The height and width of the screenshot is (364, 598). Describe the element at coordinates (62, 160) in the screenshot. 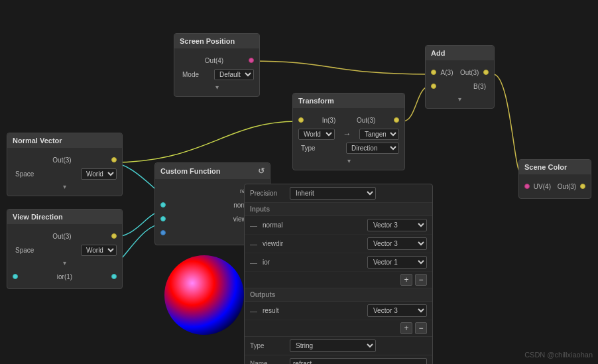

I see `normal-out-label: Out(3)` at that location.